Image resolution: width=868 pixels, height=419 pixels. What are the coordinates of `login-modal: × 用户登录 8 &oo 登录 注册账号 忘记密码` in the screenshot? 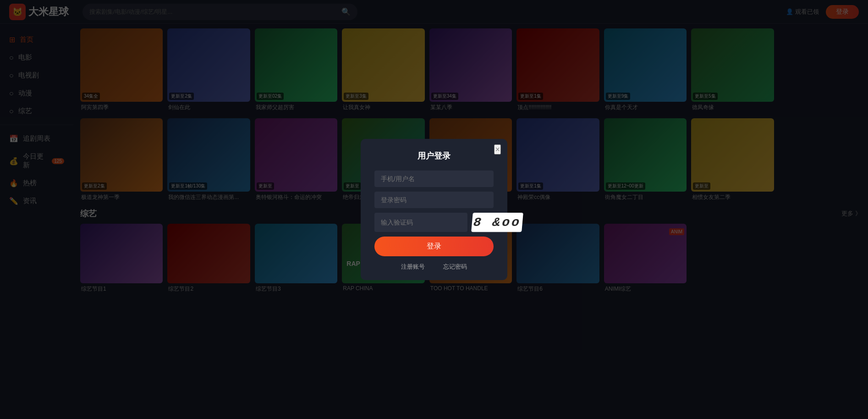 It's located at (434, 210).